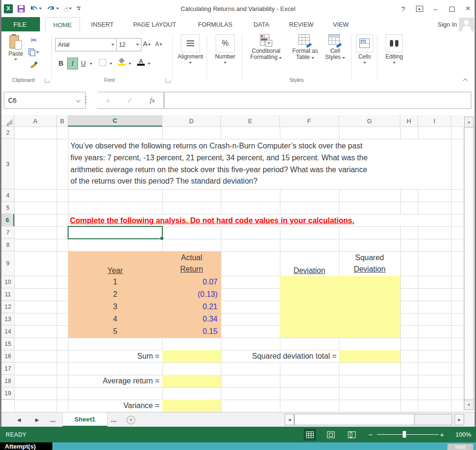 This screenshot has width=476, height=450. What do you see at coordinates (155, 24) in the screenshot?
I see `tab-page-layout: PAGE LAYOUT` at bounding box center [155, 24].